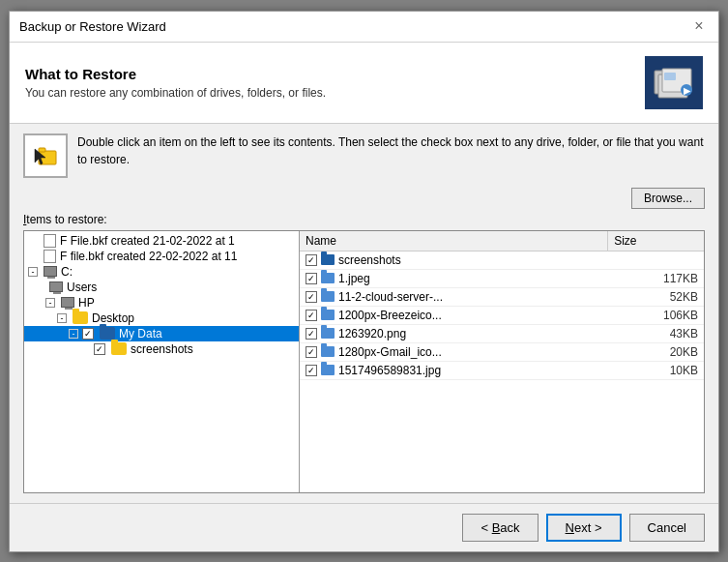  What do you see at coordinates (364, 27) in the screenshot?
I see `title-bar: Backup or Restore Wizard ×` at bounding box center [364, 27].